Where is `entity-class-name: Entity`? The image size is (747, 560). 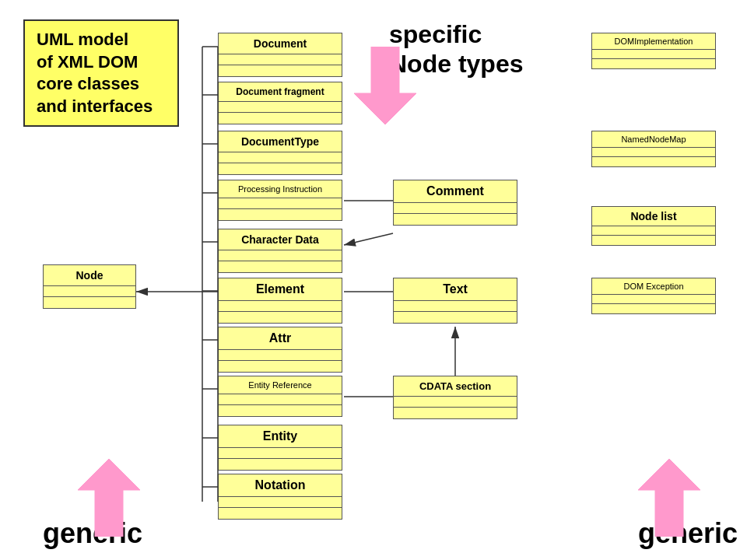
entity-class-name: Entity is located at coordinates (280, 437).